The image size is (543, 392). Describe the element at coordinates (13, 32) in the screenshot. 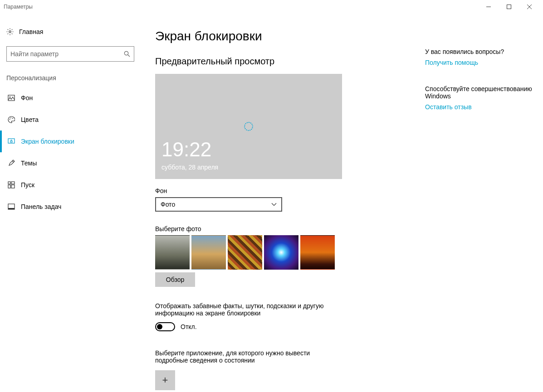

I see `gear-icon` at that location.